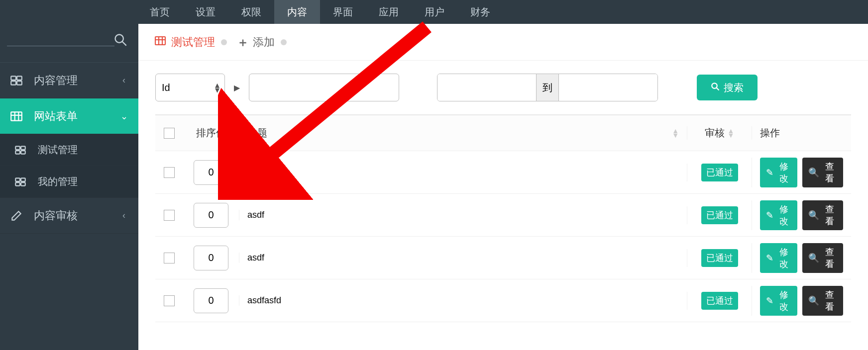  I want to click on nav-finance: 财务, so click(480, 12).